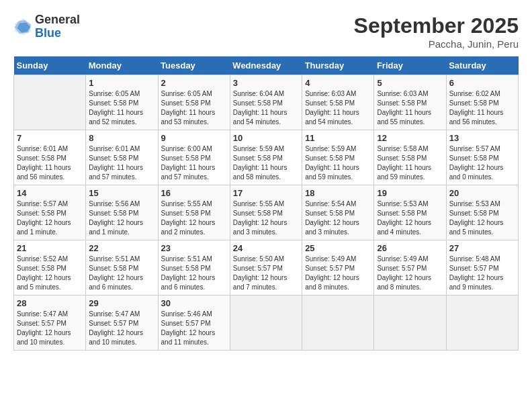  Describe the element at coordinates (193, 268) in the screenshot. I see `calendar-cell: 23Sunrise: 5:51 AMSunset: 5:58 PMDayligh…` at that location.